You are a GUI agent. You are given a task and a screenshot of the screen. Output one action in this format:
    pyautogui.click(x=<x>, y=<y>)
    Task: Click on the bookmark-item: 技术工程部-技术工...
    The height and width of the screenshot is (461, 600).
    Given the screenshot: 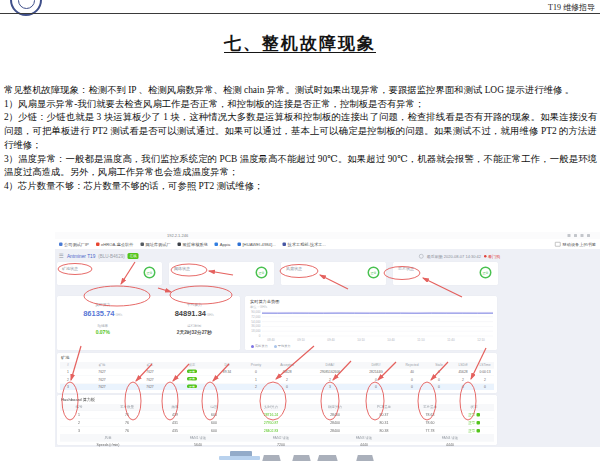 What is the action you would take?
    pyautogui.click(x=304, y=244)
    